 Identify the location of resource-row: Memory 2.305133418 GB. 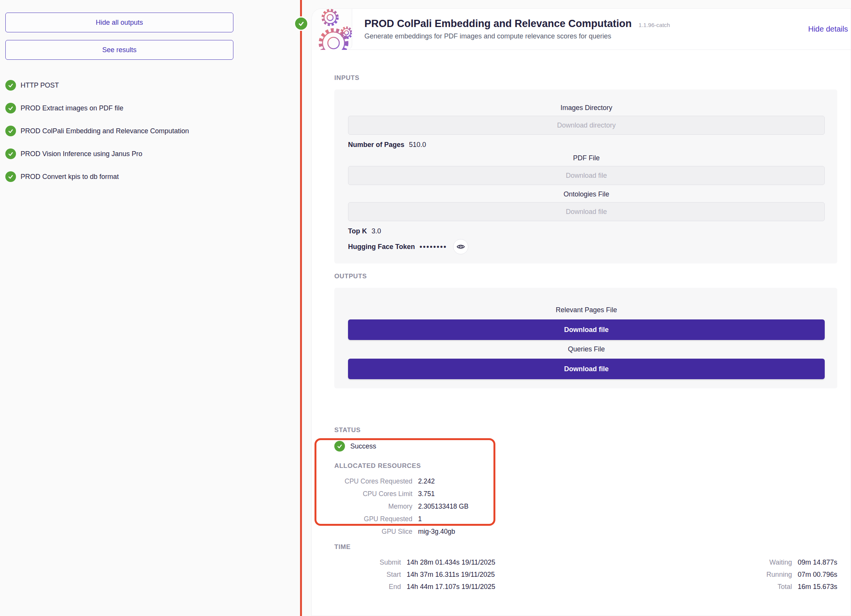
(586, 506).